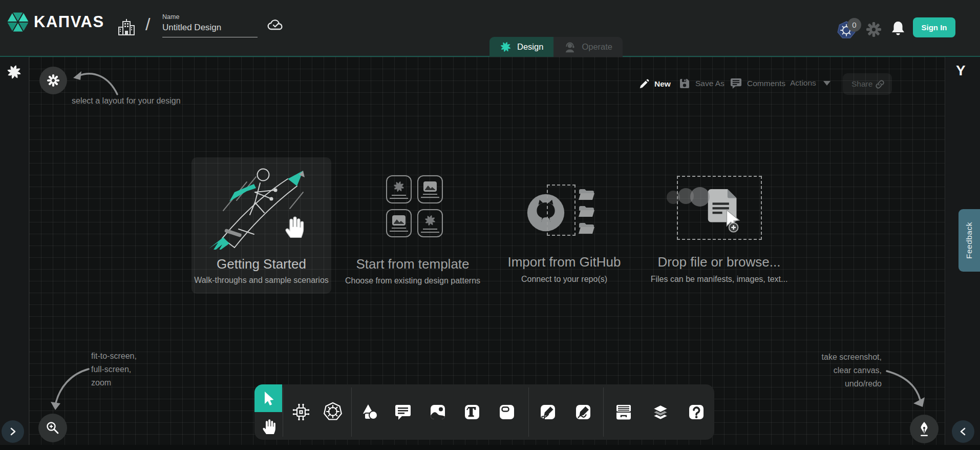  Describe the element at coordinates (719, 262) in the screenshot. I see `card-title: Drop file or browse...` at that location.